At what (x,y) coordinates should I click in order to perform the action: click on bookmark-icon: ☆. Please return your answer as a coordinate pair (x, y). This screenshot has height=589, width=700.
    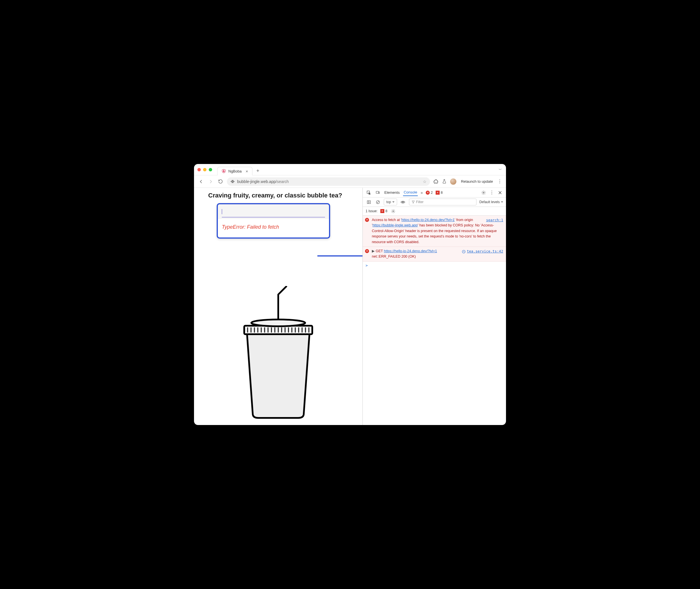
    Looking at the image, I should click on (425, 182).